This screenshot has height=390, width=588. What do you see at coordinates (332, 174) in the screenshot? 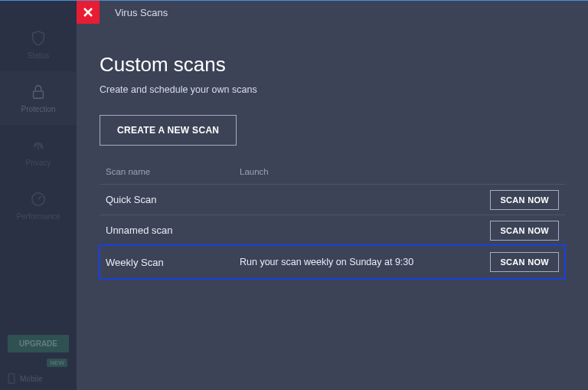
I see `table-header: Scan name Launch` at bounding box center [332, 174].